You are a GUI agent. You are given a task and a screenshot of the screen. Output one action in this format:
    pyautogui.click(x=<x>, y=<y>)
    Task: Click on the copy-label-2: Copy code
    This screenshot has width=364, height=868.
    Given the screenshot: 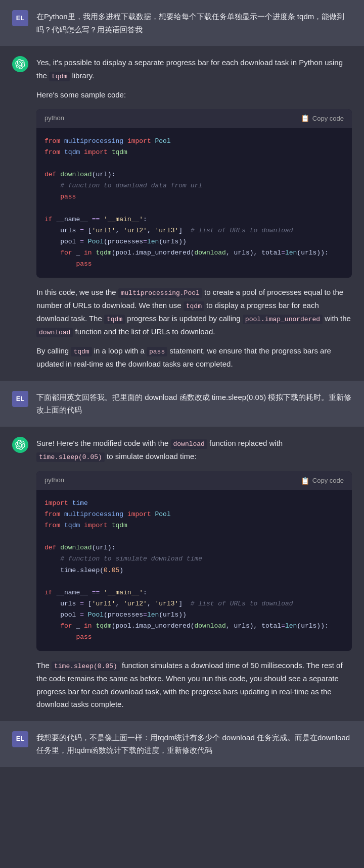 What is the action you would take?
    pyautogui.click(x=328, y=481)
    